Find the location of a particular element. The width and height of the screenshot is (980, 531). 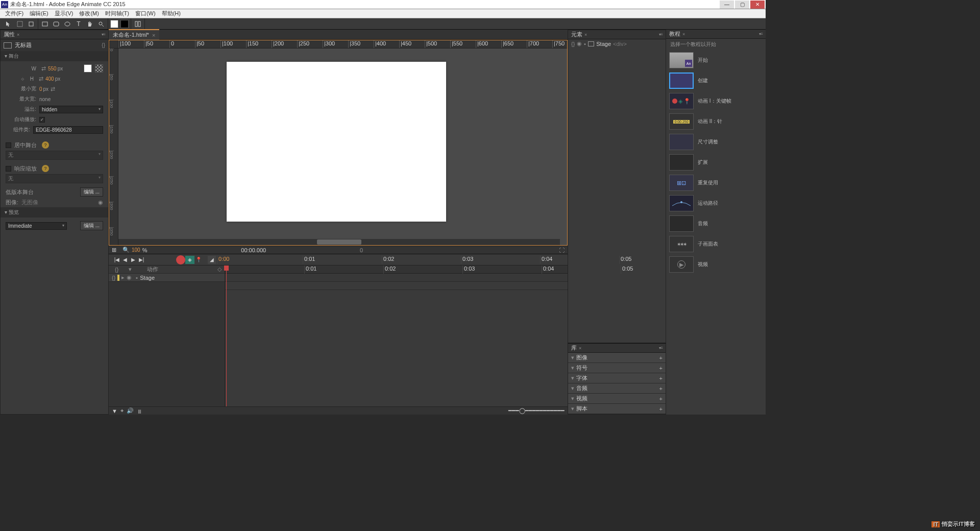

tutorial-item: ◈📍动画 I：关键帧 is located at coordinates (716, 101).